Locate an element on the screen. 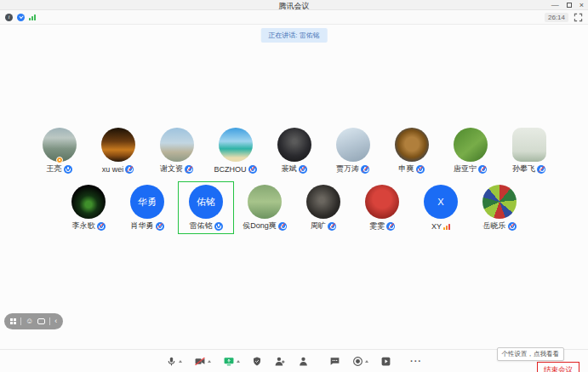 This screenshot has height=372, width=588. security-shield-icon is located at coordinates (257, 361).